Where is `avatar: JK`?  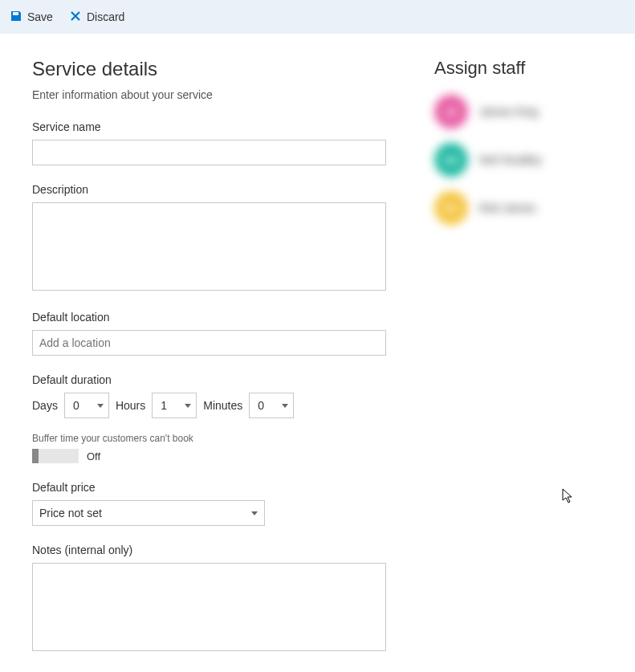
avatar: JK is located at coordinates (451, 112).